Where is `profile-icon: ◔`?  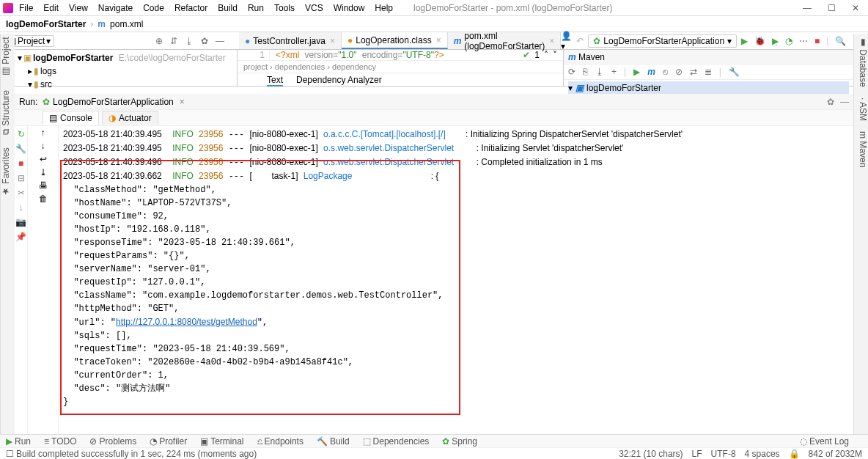
profile-icon: ◔ is located at coordinates (789, 41).